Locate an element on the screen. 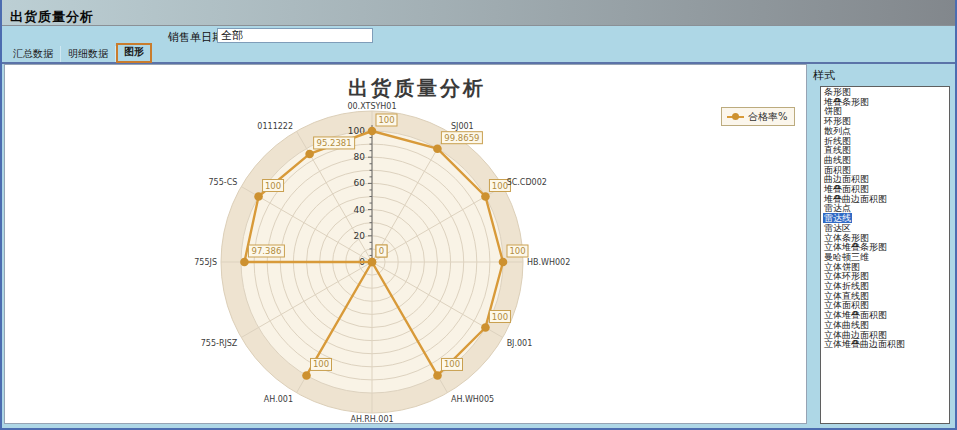 Image resolution: width=957 pixels, height=430 pixels. svg-text: AH.WH005 is located at coordinates (472, 400).